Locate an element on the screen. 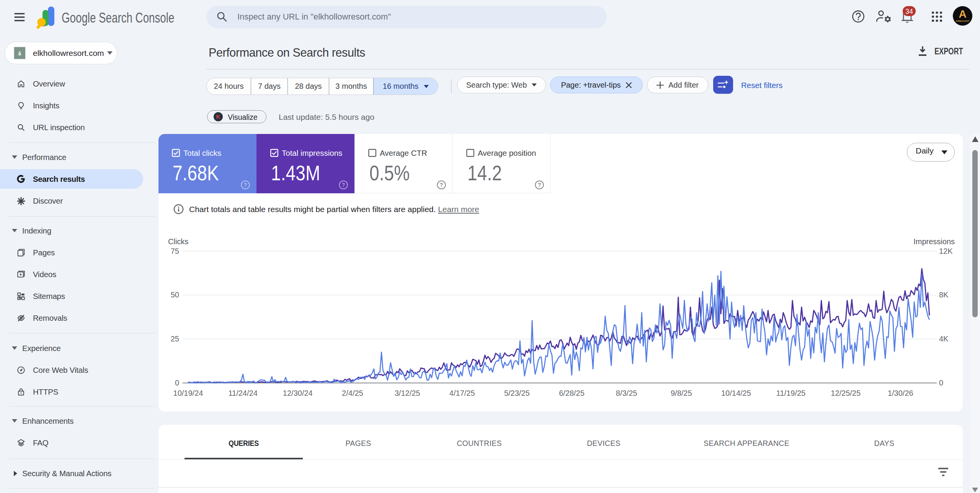  svg-text: 4K is located at coordinates (944, 339).